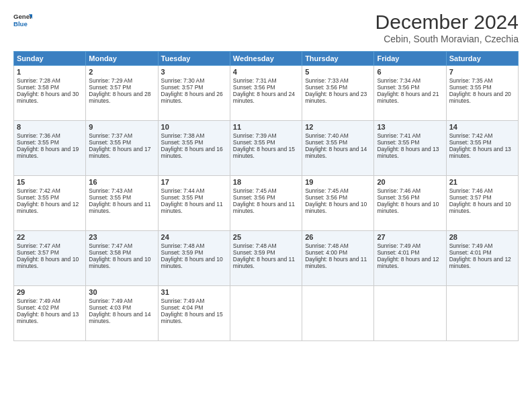  I want to click on sunrise-text: Sunrise: 7:34 AM, so click(399, 81).